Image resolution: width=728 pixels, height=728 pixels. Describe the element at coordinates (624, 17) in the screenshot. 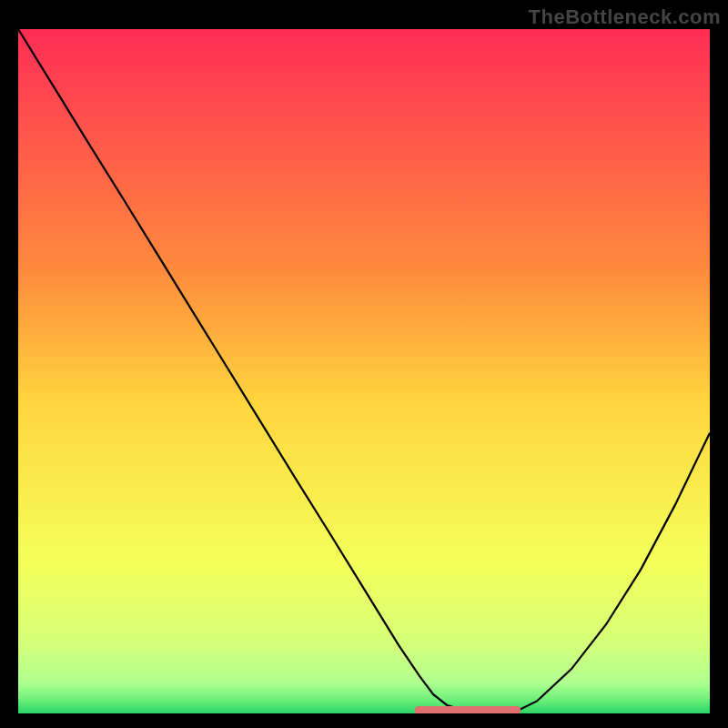

I see `watermark-text: TheBottleneck.com` at that location.